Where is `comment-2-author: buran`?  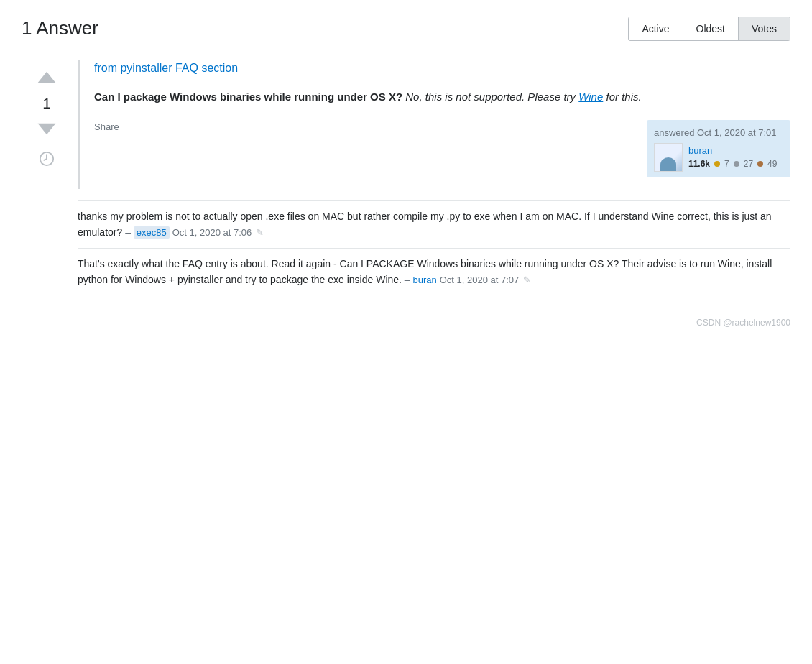 comment-2-author: buran is located at coordinates (425, 280).